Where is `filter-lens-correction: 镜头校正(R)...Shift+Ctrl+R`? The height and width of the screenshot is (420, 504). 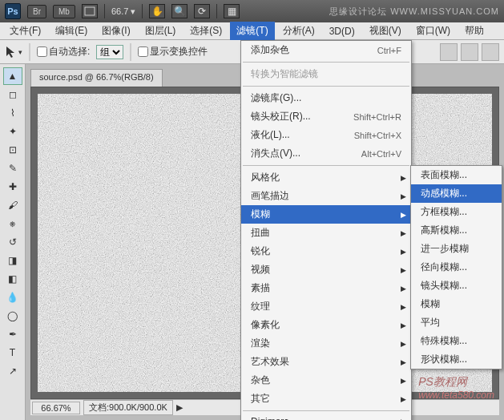 filter-lens-correction: 镜头校正(R)...Shift+Ctrl+R is located at coordinates (326, 117).